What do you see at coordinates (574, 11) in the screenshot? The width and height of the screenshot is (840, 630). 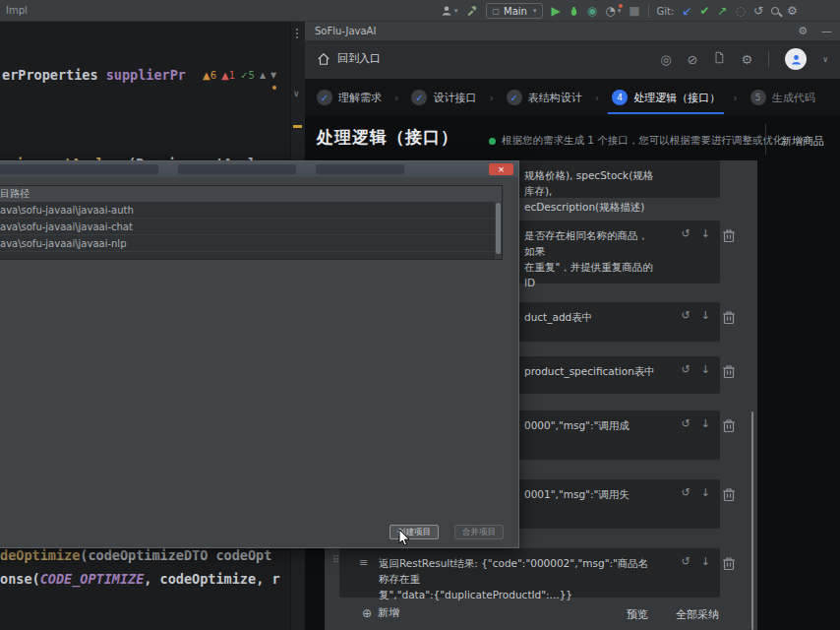 I see `debug-icon` at bounding box center [574, 11].